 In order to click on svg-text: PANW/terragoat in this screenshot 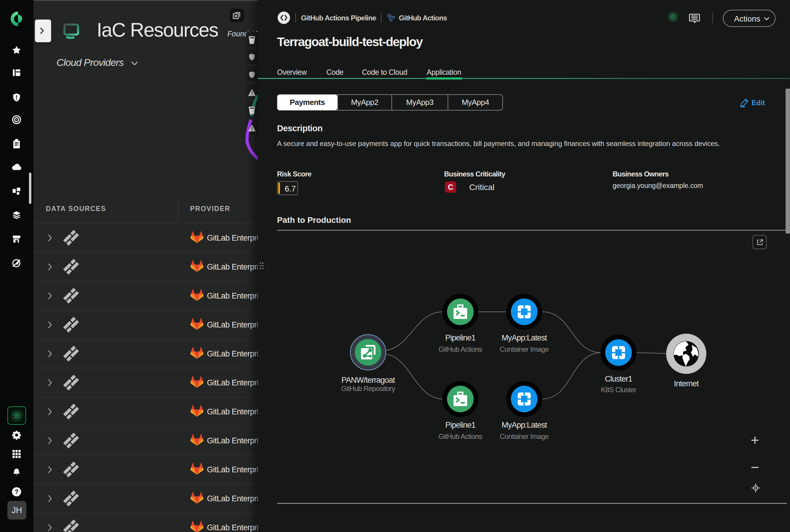, I will do `click(369, 380)`.